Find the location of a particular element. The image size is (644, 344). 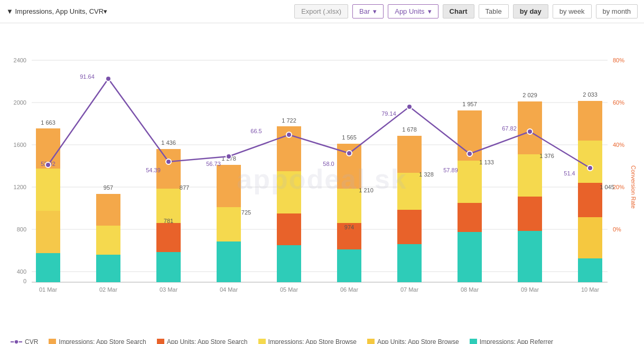

svg-text: 40% is located at coordinates (619, 145).